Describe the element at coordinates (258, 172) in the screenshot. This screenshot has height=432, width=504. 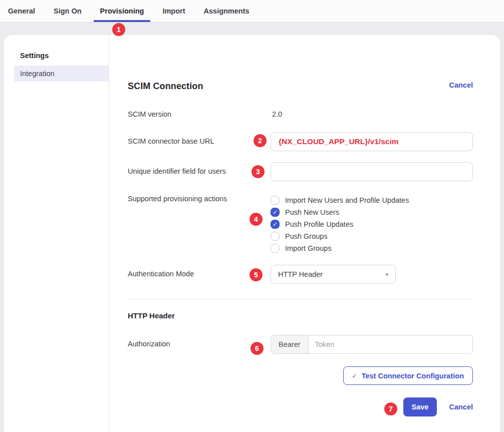
I see `step-badge-3: 3` at that location.